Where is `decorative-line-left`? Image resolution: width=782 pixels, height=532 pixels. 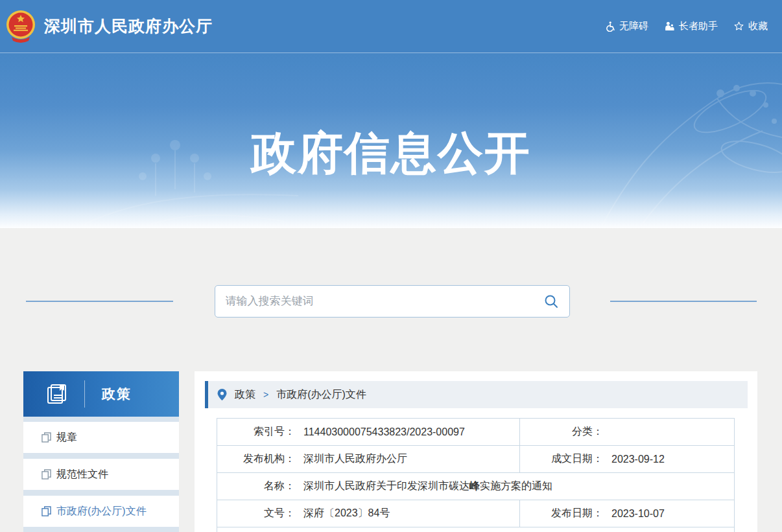 decorative-line-left is located at coordinates (100, 301).